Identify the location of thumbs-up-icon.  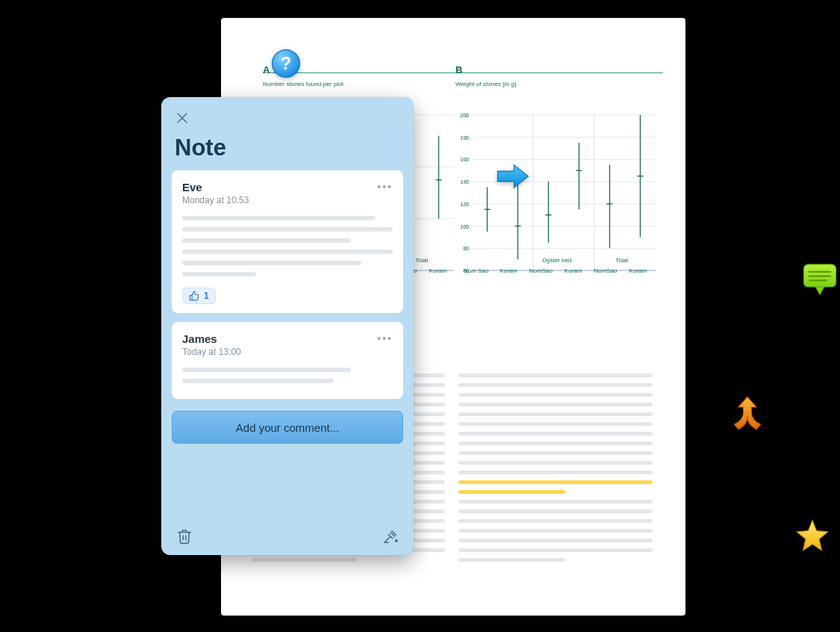
(194, 296).